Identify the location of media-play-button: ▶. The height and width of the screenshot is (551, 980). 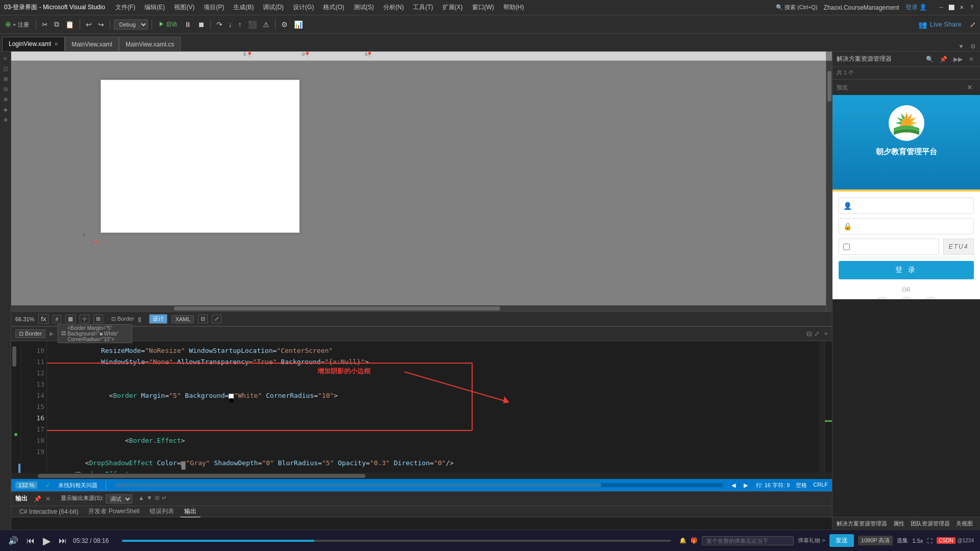
(47, 541).